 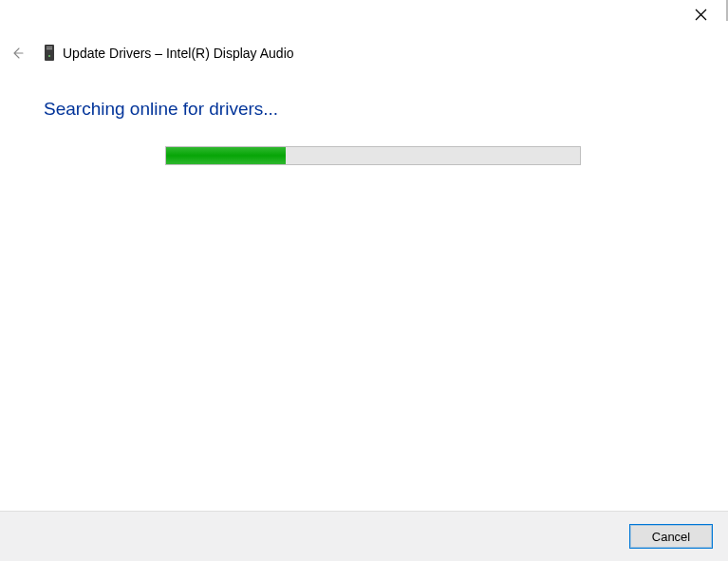 I want to click on progress-fill, so click(x=226, y=156).